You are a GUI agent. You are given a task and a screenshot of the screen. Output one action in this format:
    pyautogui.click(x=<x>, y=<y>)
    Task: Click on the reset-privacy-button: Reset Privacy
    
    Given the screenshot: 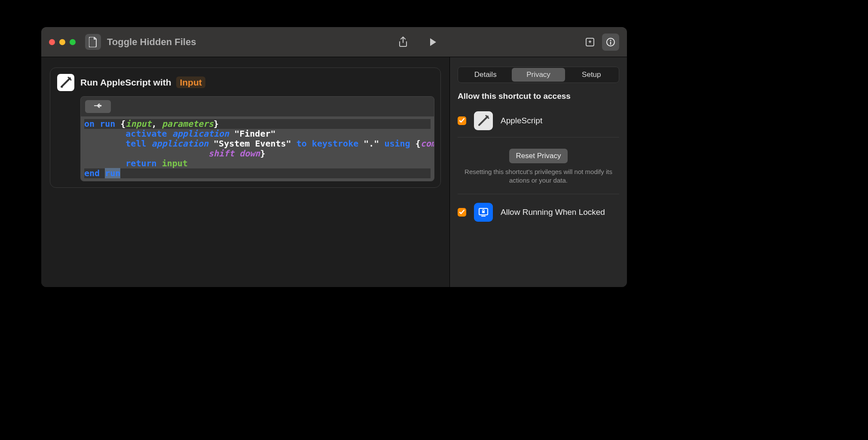 What is the action you would take?
    pyautogui.click(x=539, y=156)
    